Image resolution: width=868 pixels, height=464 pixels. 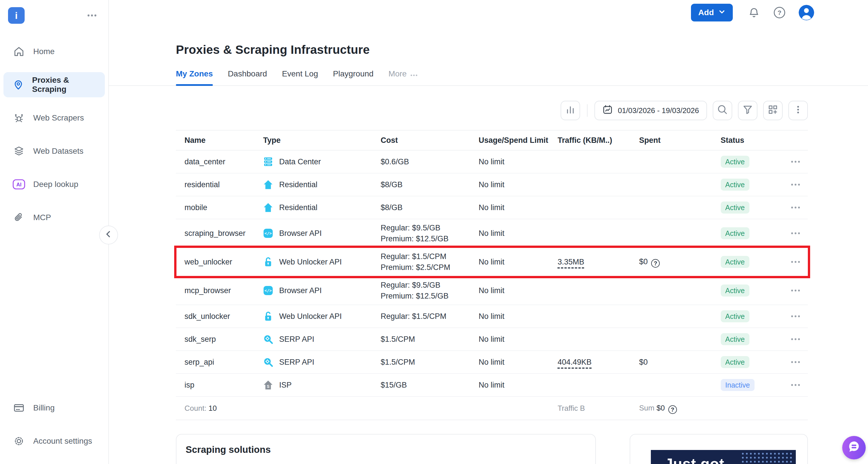 What do you see at coordinates (219, 317) in the screenshot?
I see `zone-name: sdk_unlocker` at bounding box center [219, 317].